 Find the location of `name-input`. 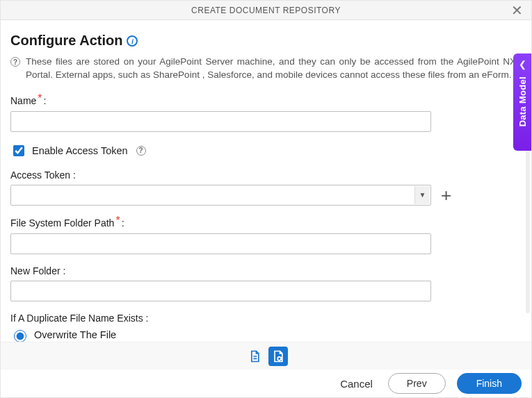

name-input is located at coordinates (221, 122).